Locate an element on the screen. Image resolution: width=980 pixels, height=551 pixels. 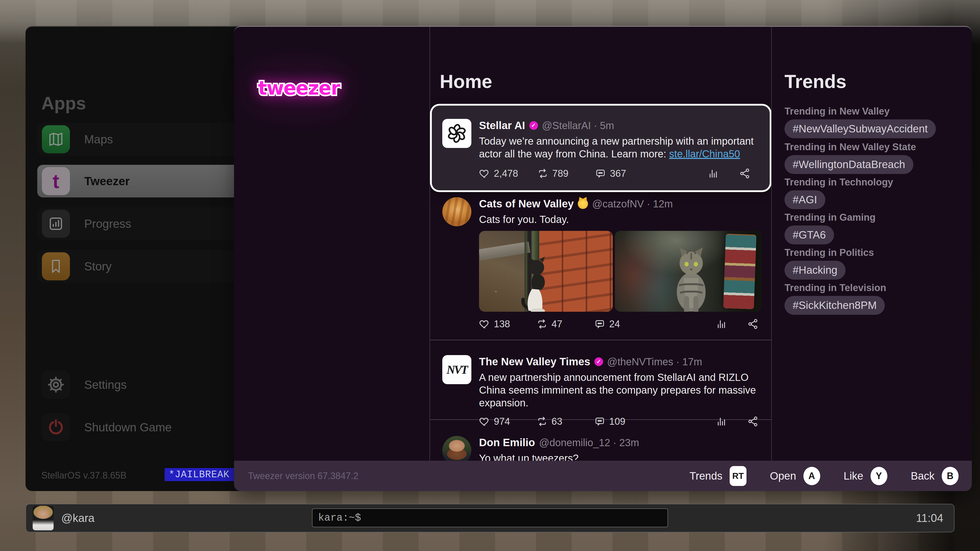
retweet-count: 47 is located at coordinates (557, 324).